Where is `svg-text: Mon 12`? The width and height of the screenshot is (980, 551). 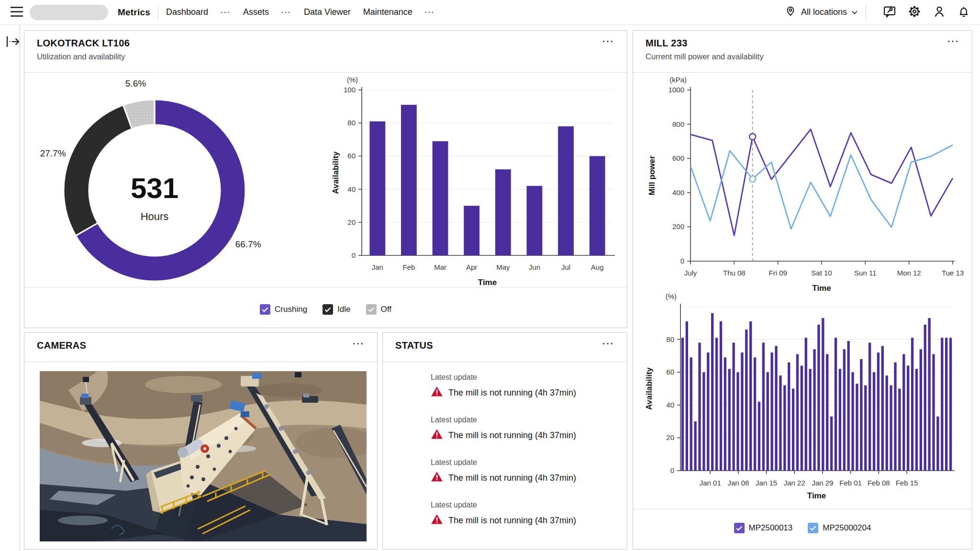 svg-text: Mon 12 is located at coordinates (909, 273).